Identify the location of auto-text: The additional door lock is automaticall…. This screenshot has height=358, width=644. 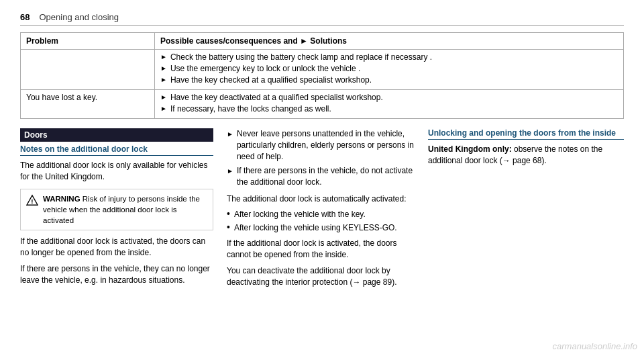
(321, 199).